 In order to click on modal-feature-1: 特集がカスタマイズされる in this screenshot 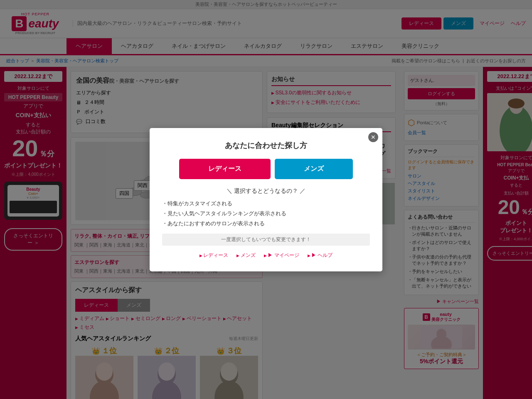, I will do `click(266, 204)`.